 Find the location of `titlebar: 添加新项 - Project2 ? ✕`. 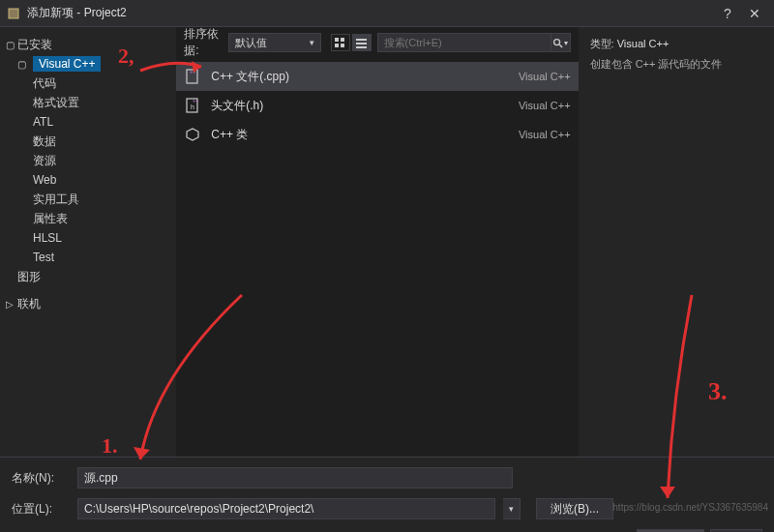

titlebar: 添加新项 - Project2 ? ✕ is located at coordinates (387, 14).